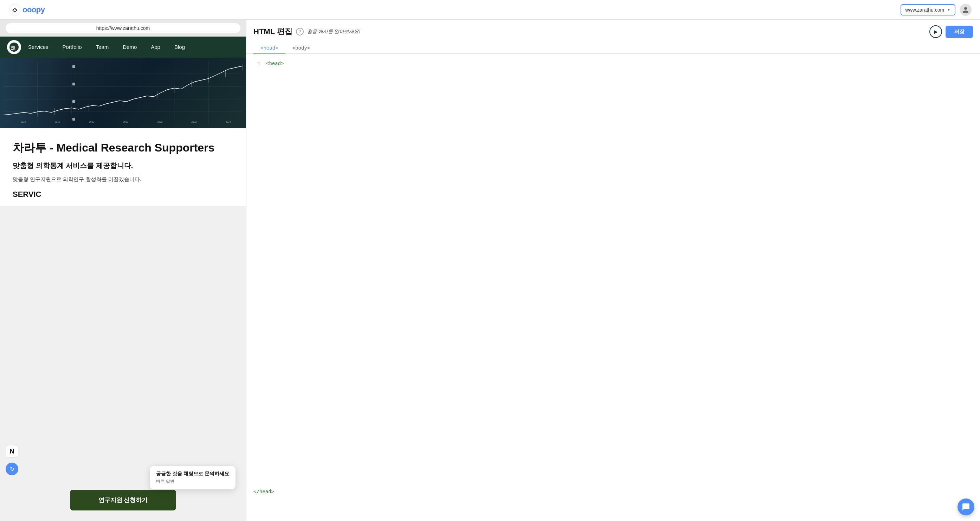 This screenshot has height=521, width=980. I want to click on svg-text: 2020, so click(92, 122).